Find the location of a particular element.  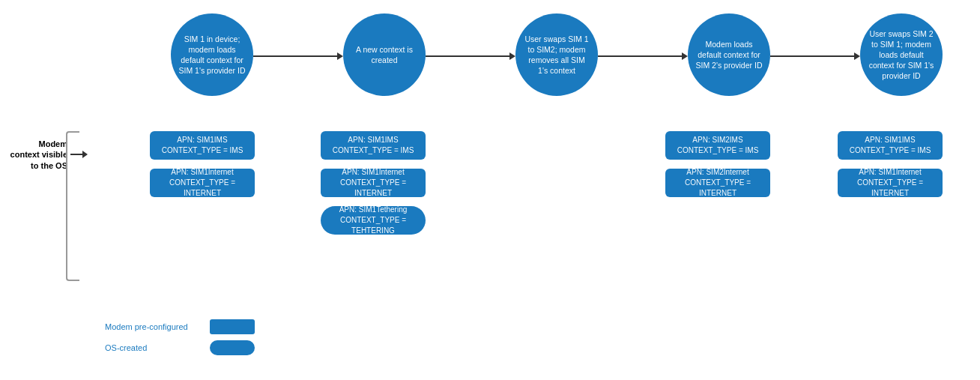

circle-1: SIM 1 in device; modem loads default con… is located at coordinates (212, 55).